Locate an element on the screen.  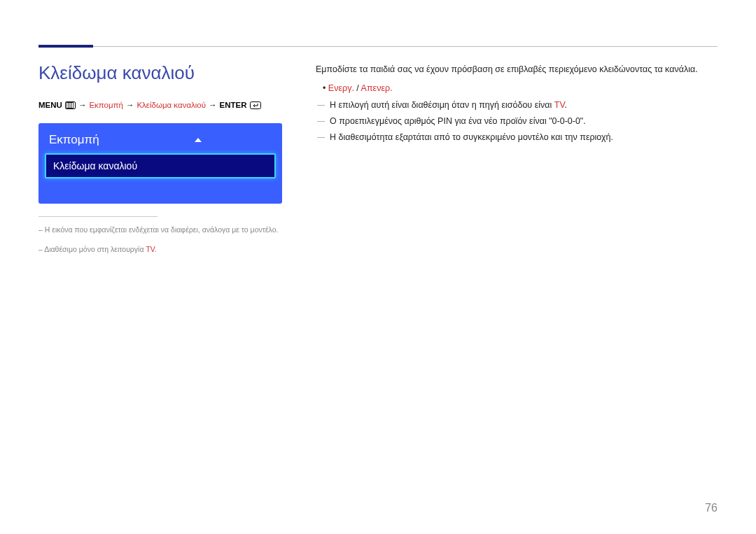
option-item: Ενεργ. / Απενερ. is located at coordinates (520, 88).